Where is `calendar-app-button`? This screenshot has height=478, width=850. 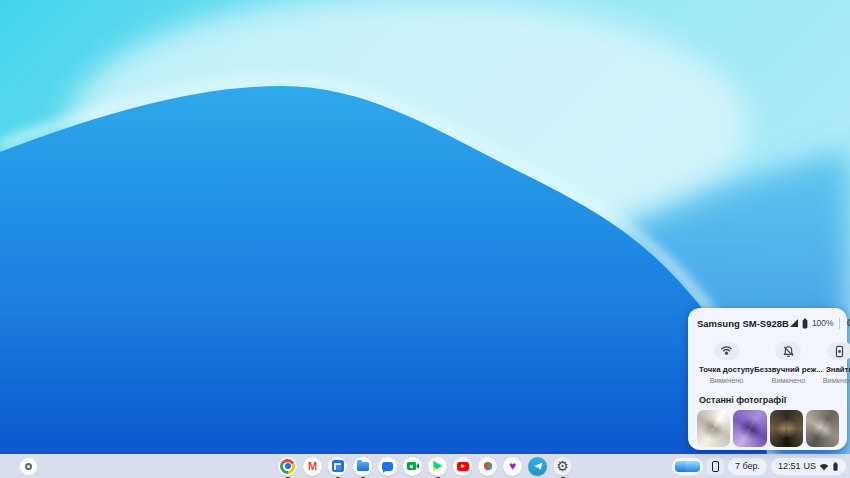 calendar-app-button is located at coordinates (338, 466).